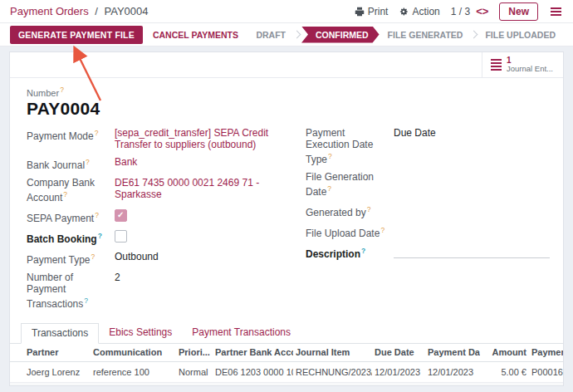 Image resolution: width=573 pixels, height=392 pixels. Describe the element at coordinates (241, 334) in the screenshot. I see `tab-payment-transactions: Payment Transactions` at that location.